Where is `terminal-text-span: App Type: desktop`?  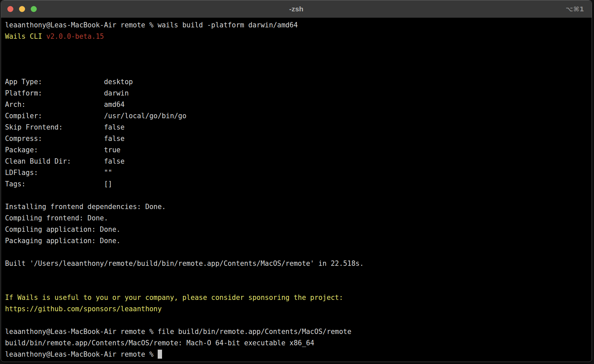 terminal-text-span: App Type: desktop is located at coordinates (69, 82).